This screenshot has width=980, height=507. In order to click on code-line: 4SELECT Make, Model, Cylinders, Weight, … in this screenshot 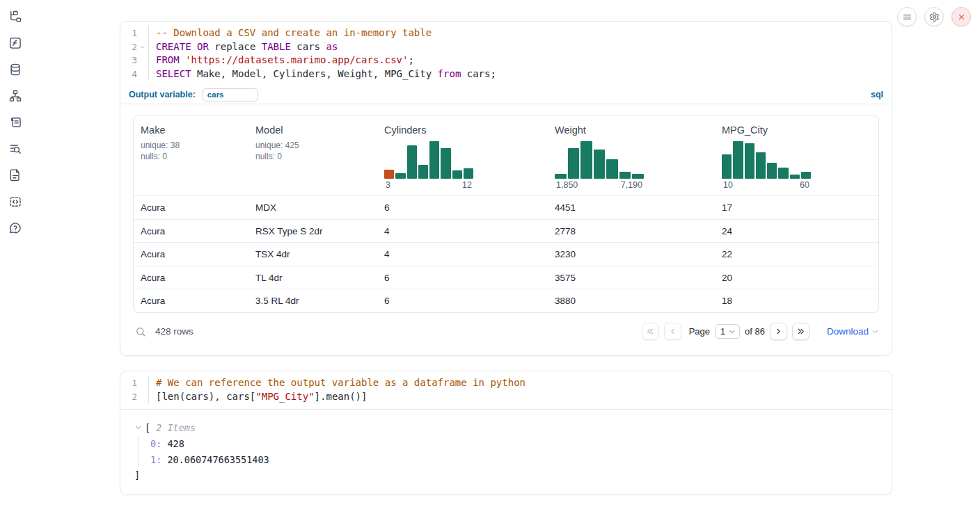, I will do `click(506, 74)`.